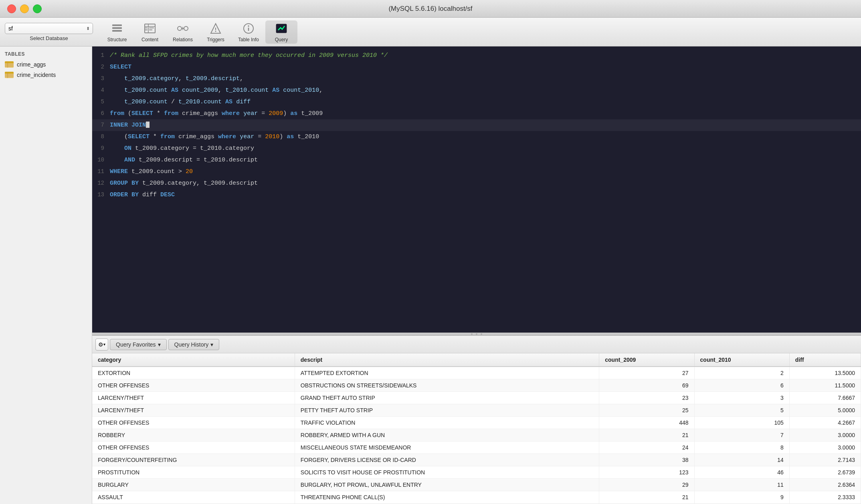 The height and width of the screenshot is (504, 861). What do you see at coordinates (477, 398) in the screenshot?
I see `table-row: LARCENY/THEFTGRAND THEFT AUTO STRIP2337.…` at bounding box center [477, 398].